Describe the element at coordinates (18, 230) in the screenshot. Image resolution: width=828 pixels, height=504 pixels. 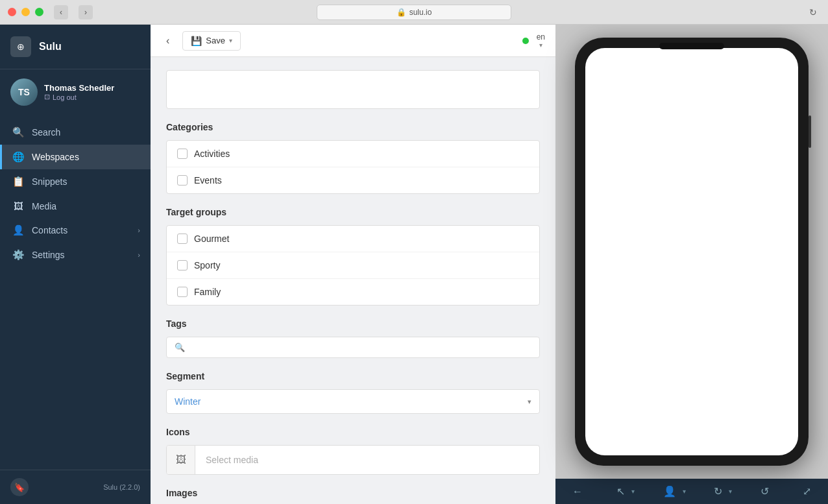
I see `contacts-icon: 👤` at that location.